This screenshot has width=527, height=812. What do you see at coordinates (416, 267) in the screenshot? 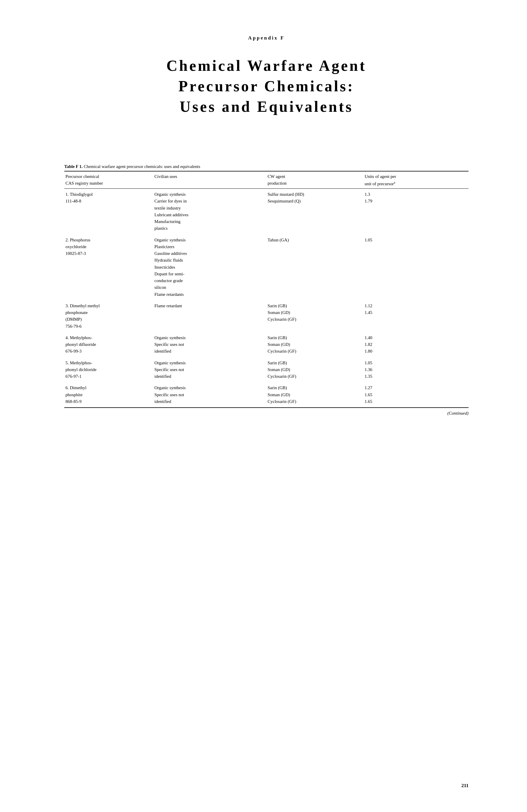
I see `cell-units: 1.05` at bounding box center [416, 267].